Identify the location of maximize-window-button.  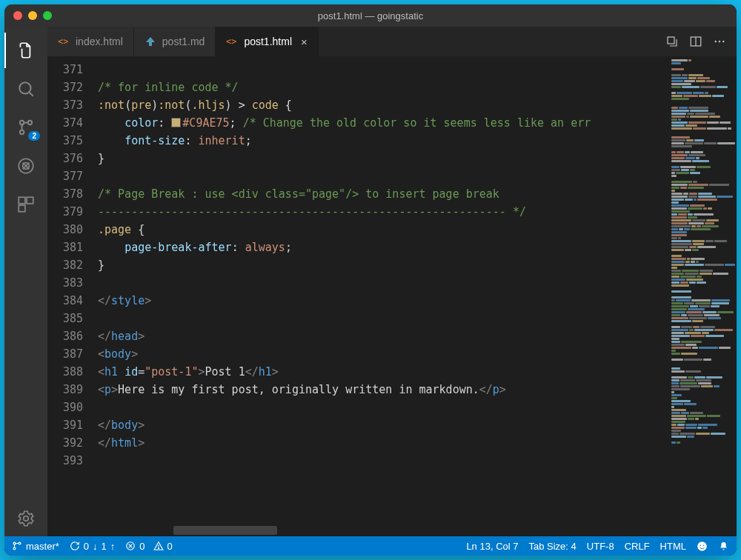
(47, 16).